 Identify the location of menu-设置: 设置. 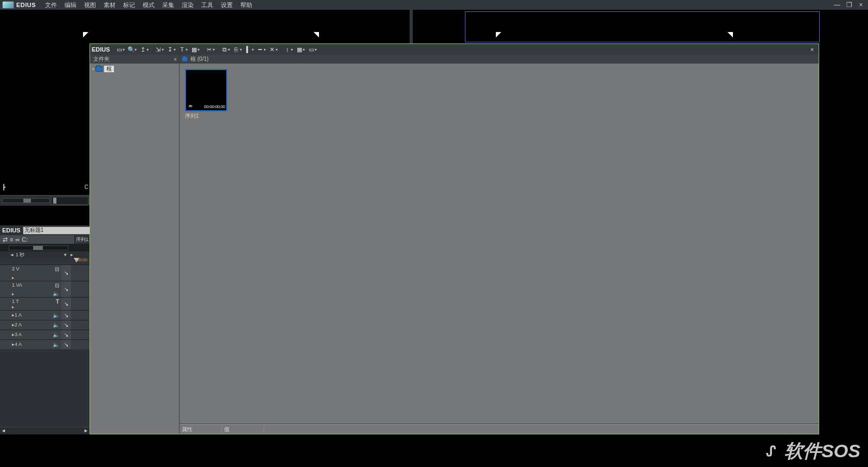
(227, 5).